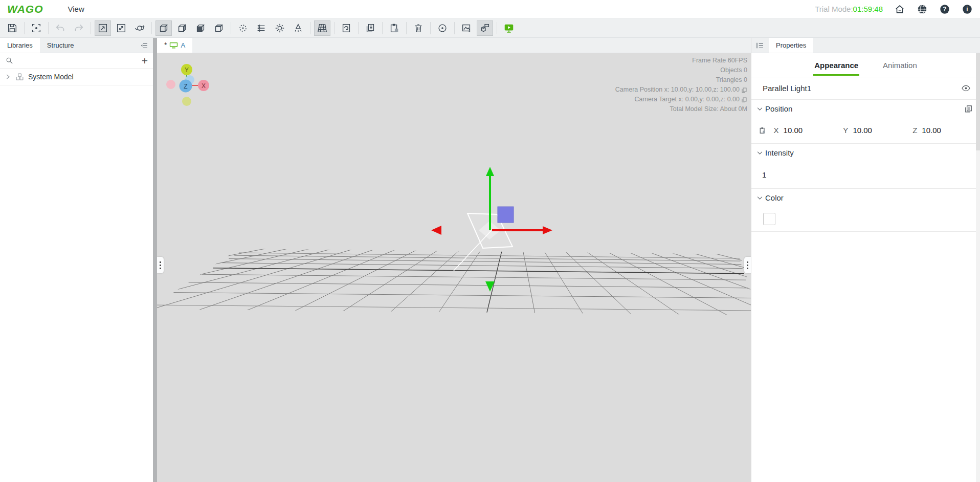 The image size is (980, 482). Describe the element at coordinates (77, 77) in the screenshot. I see `tree-item-system-model: System Model` at that location.